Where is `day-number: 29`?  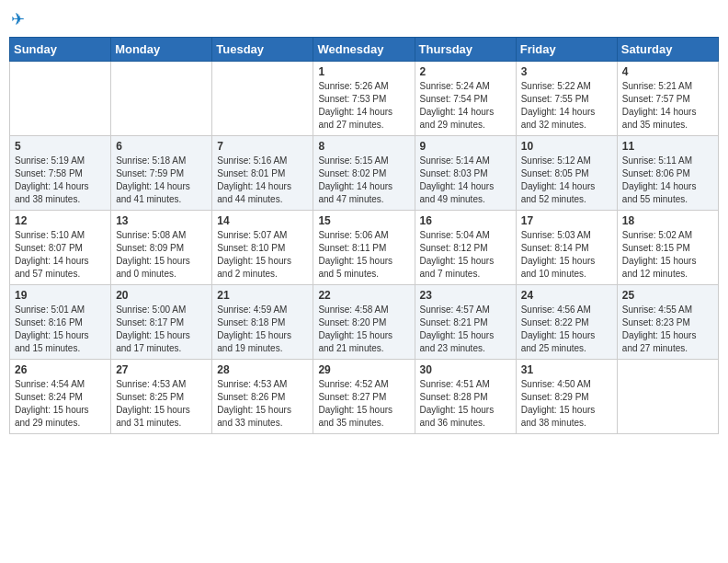
day-number: 29 is located at coordinates (364, 370).